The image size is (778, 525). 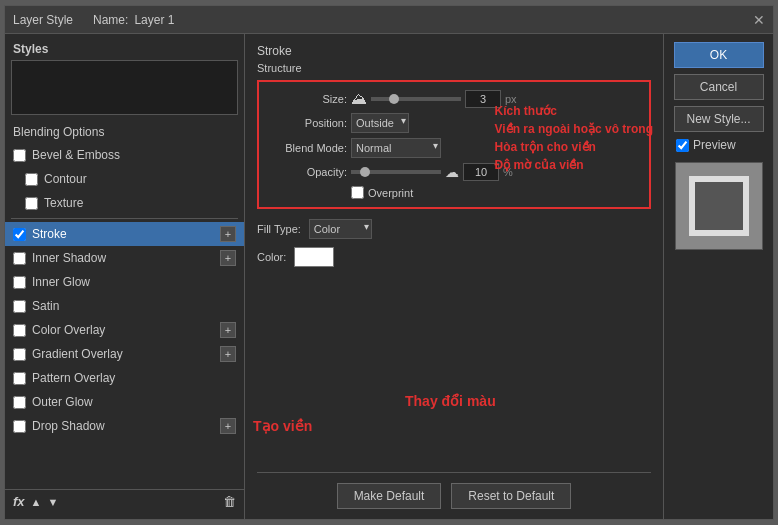 I want to click on satin-checkbox, so click(x=20, y=306).